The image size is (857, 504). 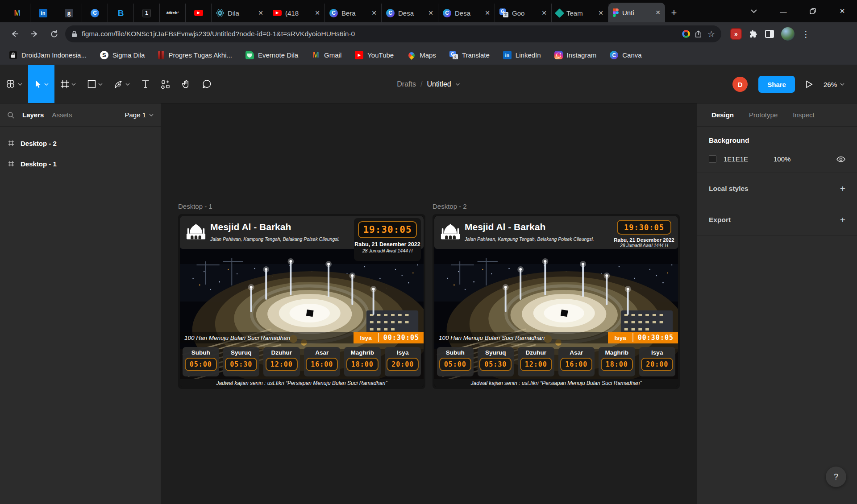 I want to click on forward-icon, so click(x=34, y=34).